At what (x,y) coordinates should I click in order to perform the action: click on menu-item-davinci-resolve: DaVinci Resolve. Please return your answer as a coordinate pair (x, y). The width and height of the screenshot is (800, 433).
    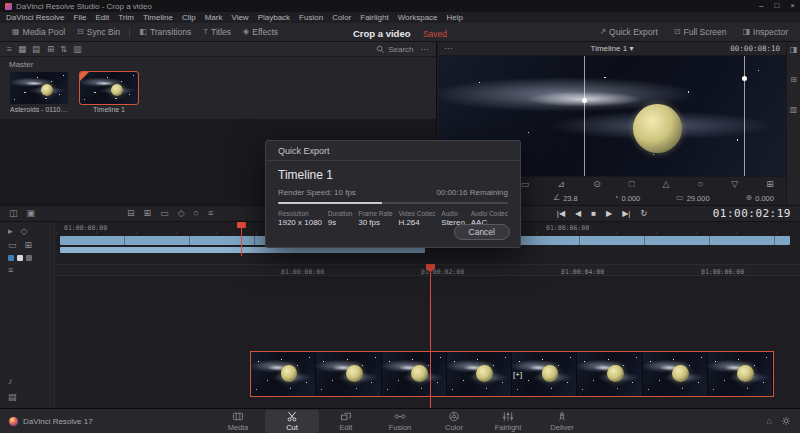
    Looking at the image, I should click on (36, 18).